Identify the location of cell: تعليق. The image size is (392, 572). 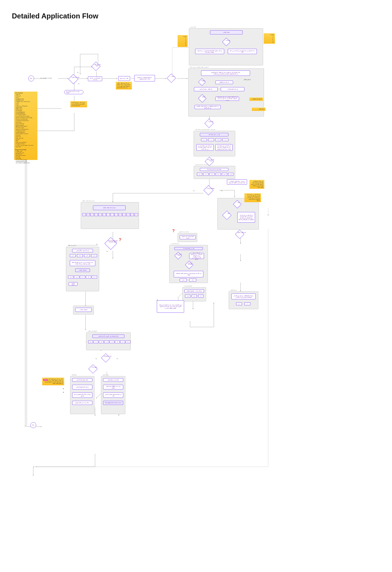
(101, 342).